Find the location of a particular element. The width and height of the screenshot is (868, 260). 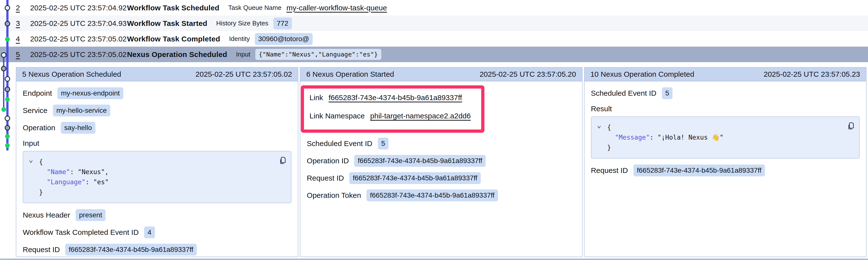

detail-badge: my-hello-service is located at coordinates (82, 110).